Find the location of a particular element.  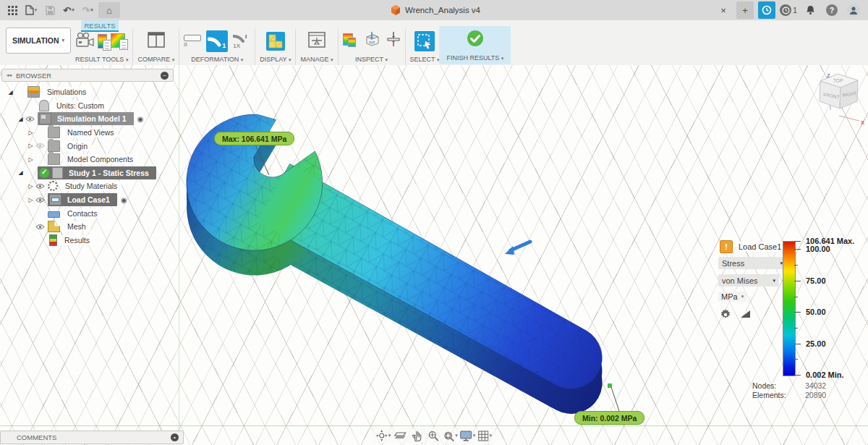

select-menu: SELECT ▾ is located at coordinates (425, 59).